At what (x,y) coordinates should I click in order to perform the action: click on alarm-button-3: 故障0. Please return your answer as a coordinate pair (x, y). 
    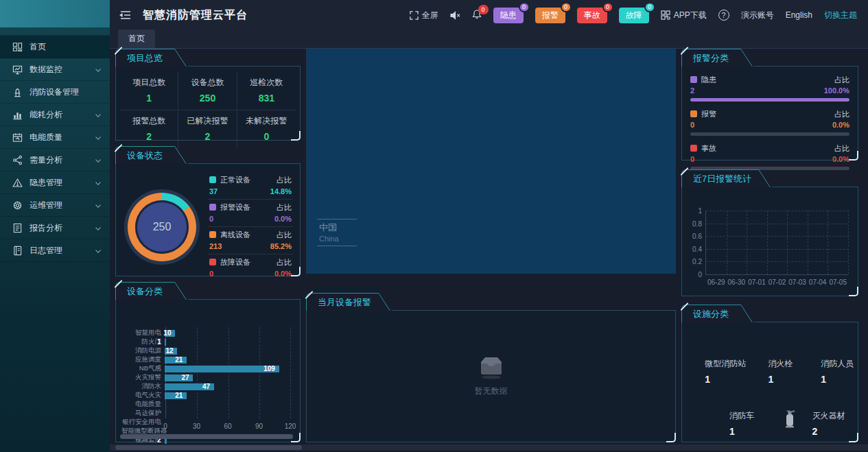
    Looking at the image, I should click on (634, 15).